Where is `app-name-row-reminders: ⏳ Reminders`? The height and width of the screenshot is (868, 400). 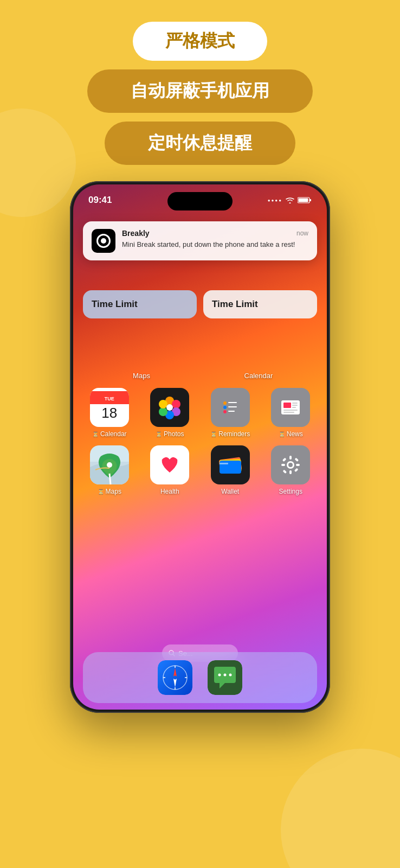
app-name-row-reminders: ⏳ Reminders is located at coordinates (230, 434).